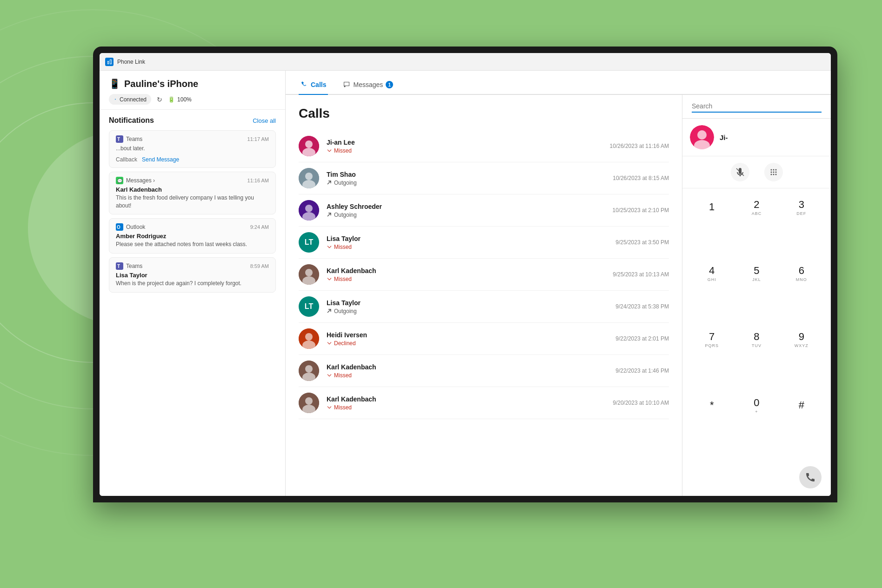  What do you see at coordinates (740, 172) in the screenshot?
I see `mute-icon` at bounding box center [740, 172].